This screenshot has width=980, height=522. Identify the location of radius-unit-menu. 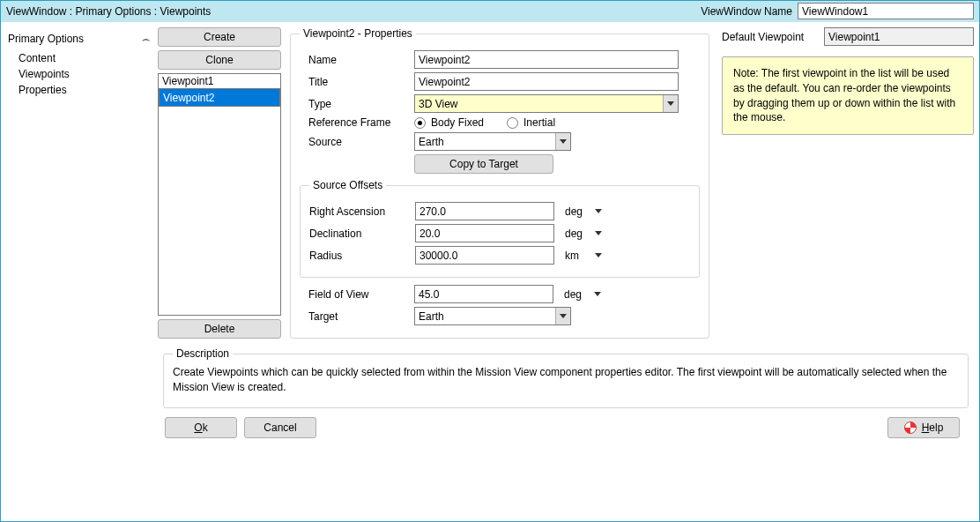
(598, 256).